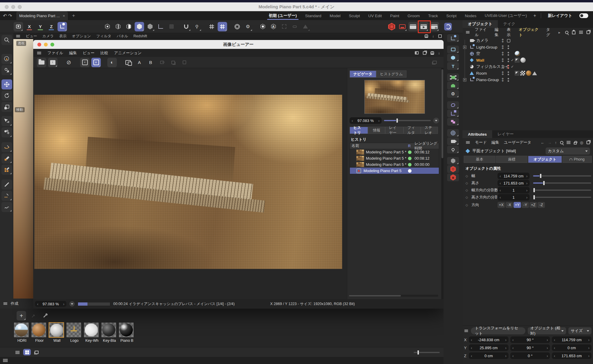 Image resolution: width=593 pixels, height=364 pixels. What do you see at coordinates (64, 16) in the screenshot?
I see `close-tab-icon: ×` at bounding box center [64, 16].